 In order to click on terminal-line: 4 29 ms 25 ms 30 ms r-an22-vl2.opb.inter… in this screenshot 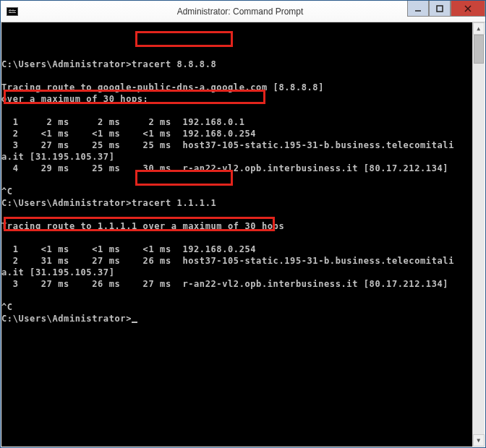, I will do `click(243, 168)`.